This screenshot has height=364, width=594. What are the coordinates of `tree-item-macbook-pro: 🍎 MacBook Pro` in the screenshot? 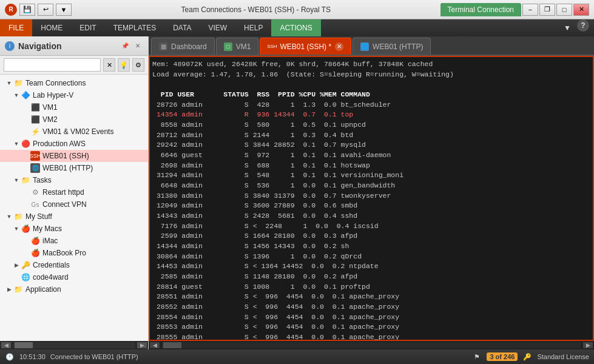 It's located at (74, 253).